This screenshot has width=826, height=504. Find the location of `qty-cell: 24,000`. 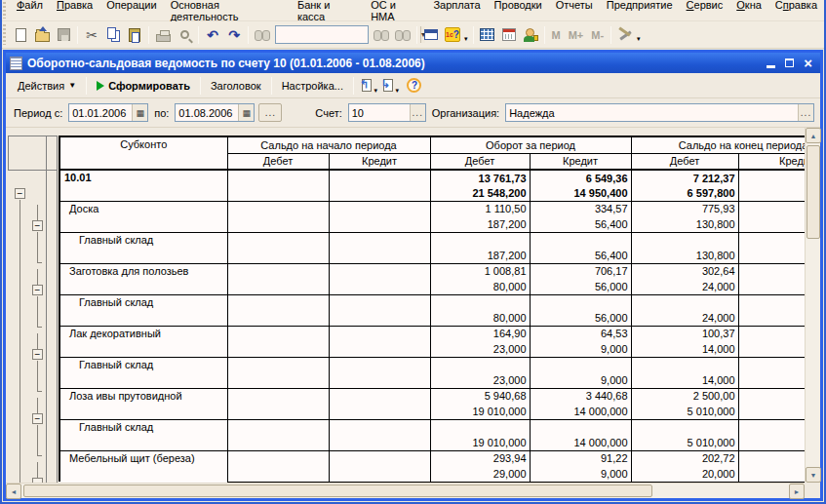

qty-cell: 24,000 is located at coordinates (685, 318).